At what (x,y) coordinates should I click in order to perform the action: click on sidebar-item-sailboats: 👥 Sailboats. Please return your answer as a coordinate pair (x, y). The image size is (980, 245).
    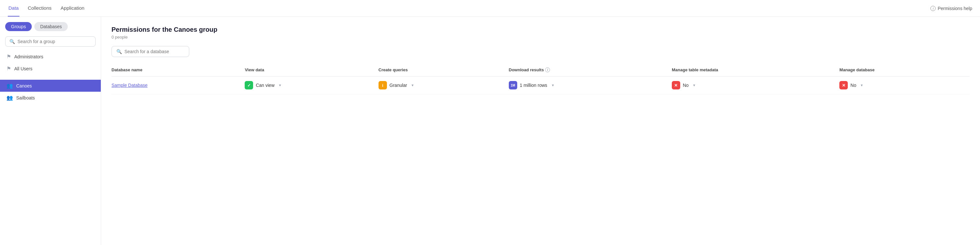
    Looking at the image, I should click on (50, 98).